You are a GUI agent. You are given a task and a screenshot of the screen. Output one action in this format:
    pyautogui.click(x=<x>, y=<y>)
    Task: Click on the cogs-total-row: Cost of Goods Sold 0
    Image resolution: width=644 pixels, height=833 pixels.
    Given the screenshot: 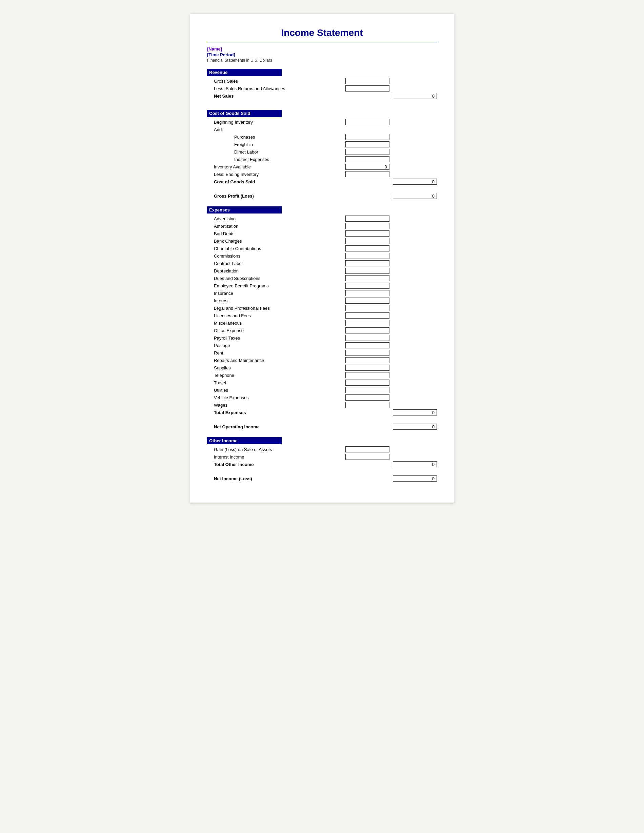 What is the action you would take?
    pyautogui.click(x=322, y=182)
    